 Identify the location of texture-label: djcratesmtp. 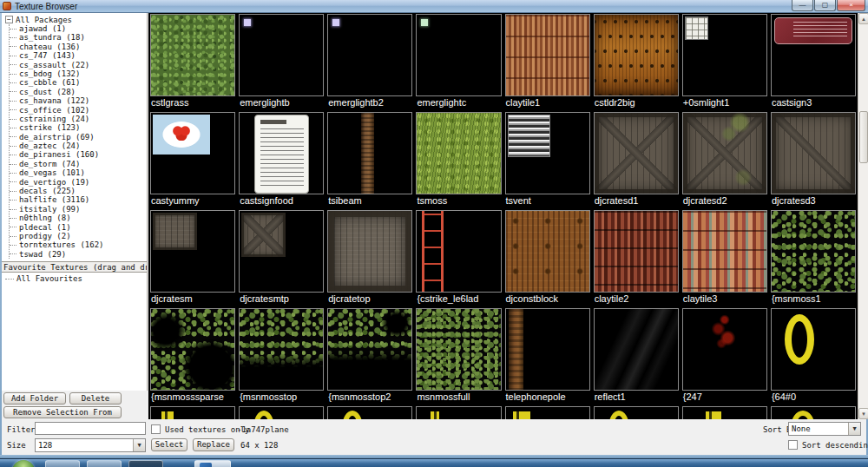
(281, 299).